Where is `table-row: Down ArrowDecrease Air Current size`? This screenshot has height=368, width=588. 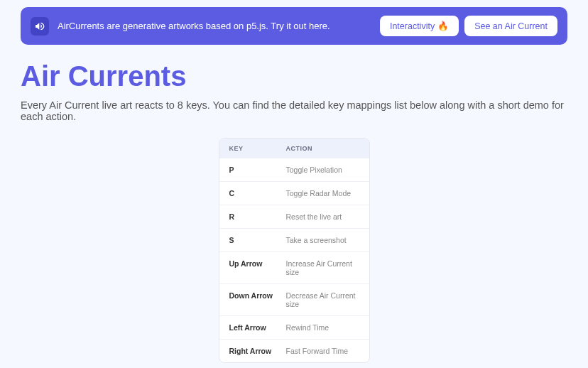 table-row: Down ArrowDecrease Air Current size is located at coordinates (294, 300).